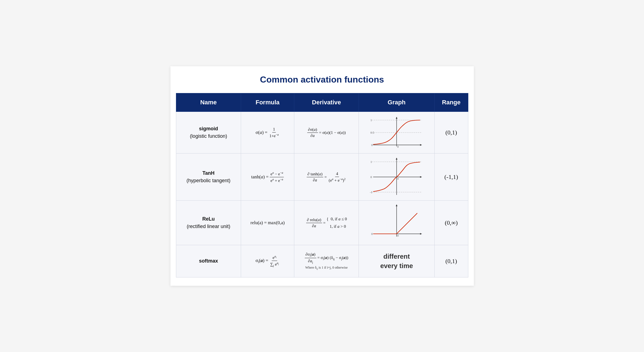 The image size is (644, 352). What do you see at coordinates (451, 133) in the screenshot?
I see `sigmoid-range: (0,1)` at bounding box center [451, 133].